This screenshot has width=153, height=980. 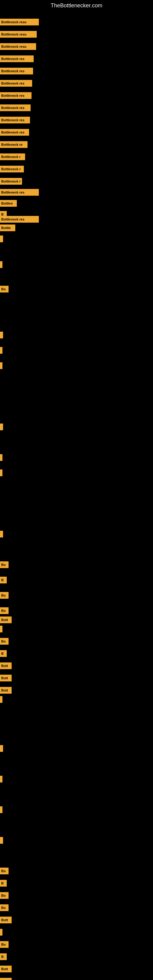 I want to click on bar-label: Bottleneck re, so click(x=14, y=145).